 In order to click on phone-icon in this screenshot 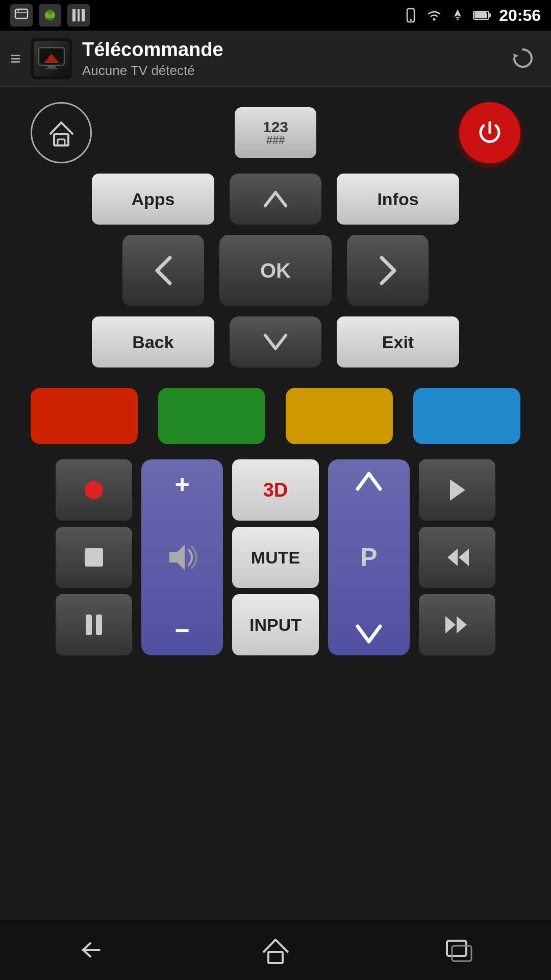, I will do `click(411, 15)`.